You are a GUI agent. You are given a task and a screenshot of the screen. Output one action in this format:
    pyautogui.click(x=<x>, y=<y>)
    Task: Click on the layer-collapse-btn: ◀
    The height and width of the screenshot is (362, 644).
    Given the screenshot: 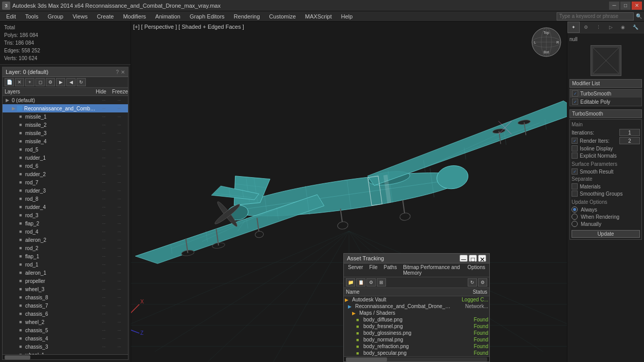 What is the action you would take?
    pyautogui.click(x=71, y=82)
    